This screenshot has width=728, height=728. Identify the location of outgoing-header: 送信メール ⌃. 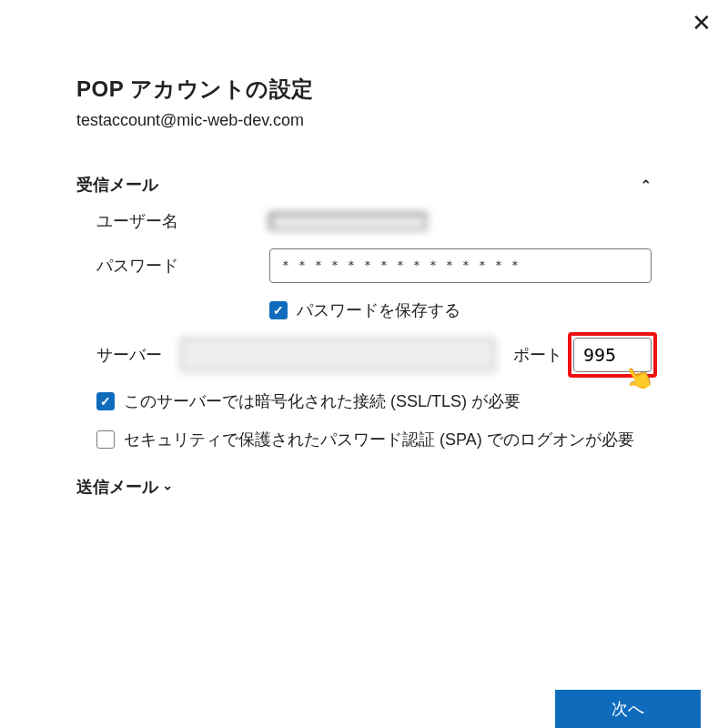
(364, 487).